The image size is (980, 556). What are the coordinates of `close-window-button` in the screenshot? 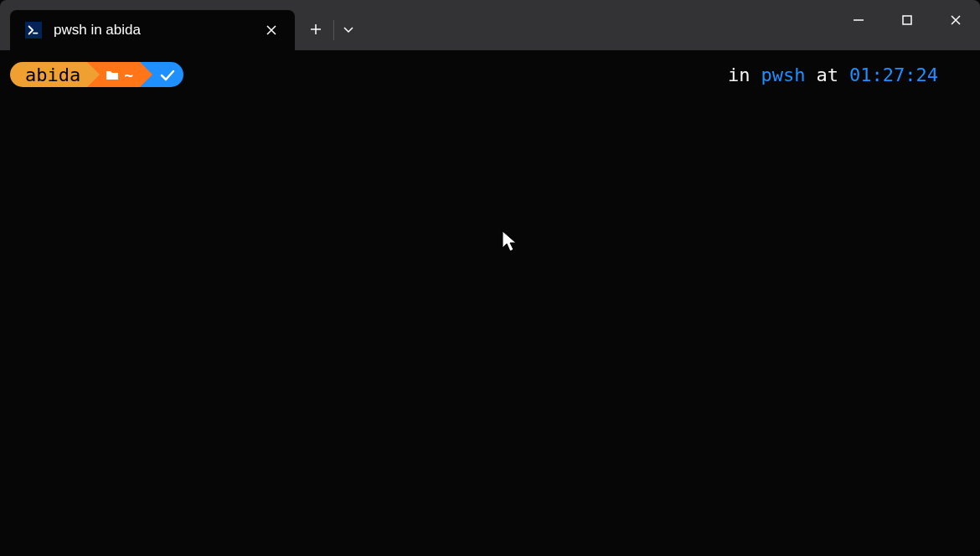 It's located at (956, 20).